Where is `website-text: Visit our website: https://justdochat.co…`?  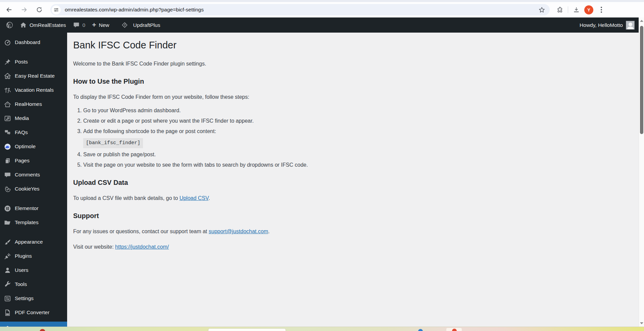 website-text: Visit our website: https://justdochat.co… is located at coordinates (349, 247).